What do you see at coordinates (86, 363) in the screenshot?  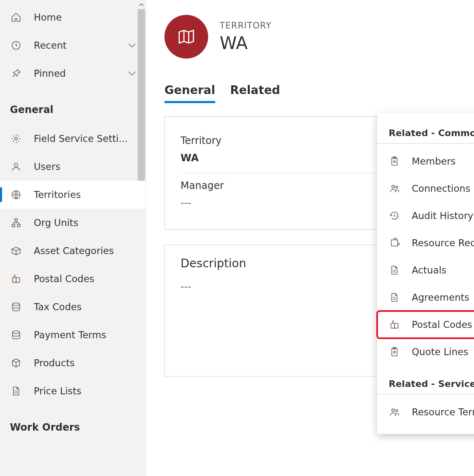 I see `sidebar-item-label: Products` at bounding box center [86, 363].